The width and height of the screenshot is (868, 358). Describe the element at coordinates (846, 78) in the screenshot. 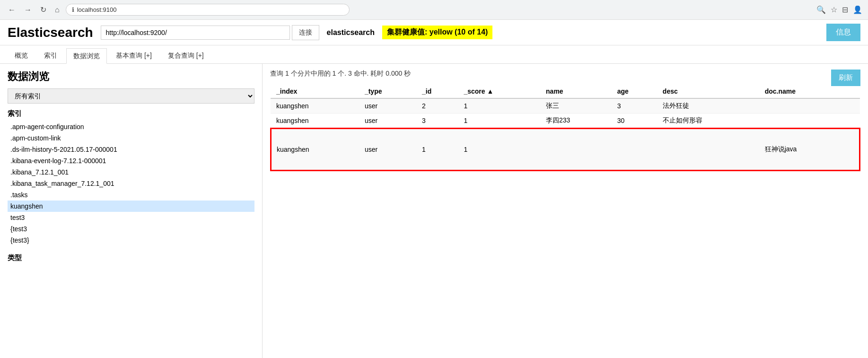

I see `refresh-button: 刷新` at that location.